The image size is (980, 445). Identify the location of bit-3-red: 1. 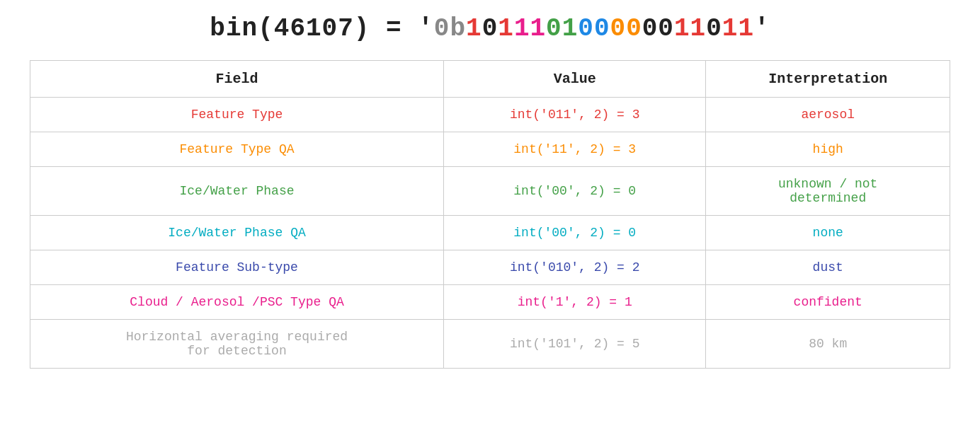
(506, 28).